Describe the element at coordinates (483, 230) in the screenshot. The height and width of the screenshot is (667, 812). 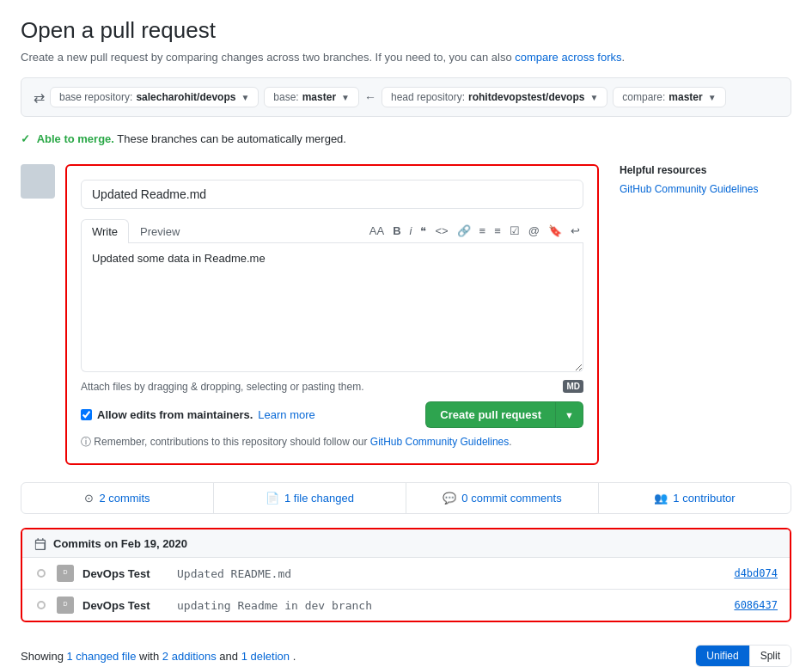
I see `toolbar-ul-icon: ≡` at that location.